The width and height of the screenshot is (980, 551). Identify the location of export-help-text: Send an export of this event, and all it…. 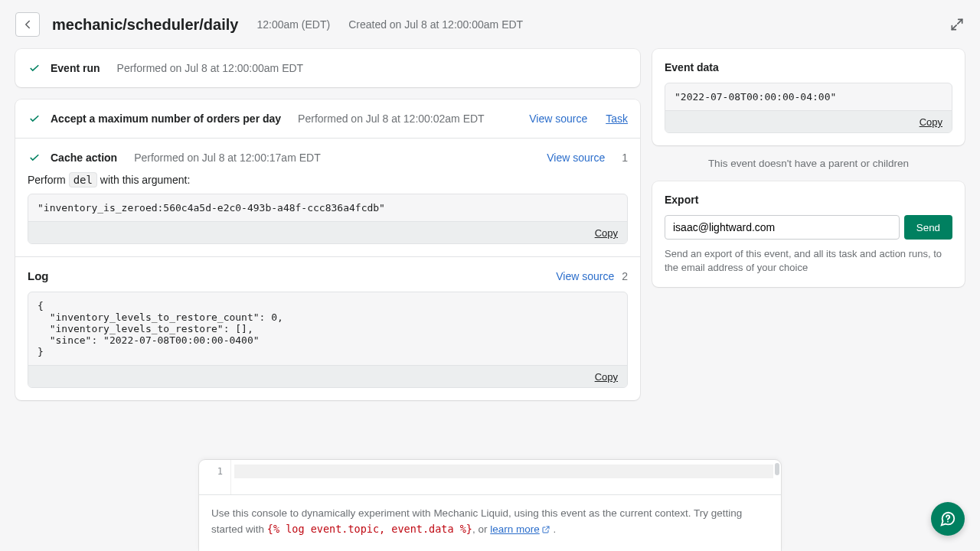
(808, 261).